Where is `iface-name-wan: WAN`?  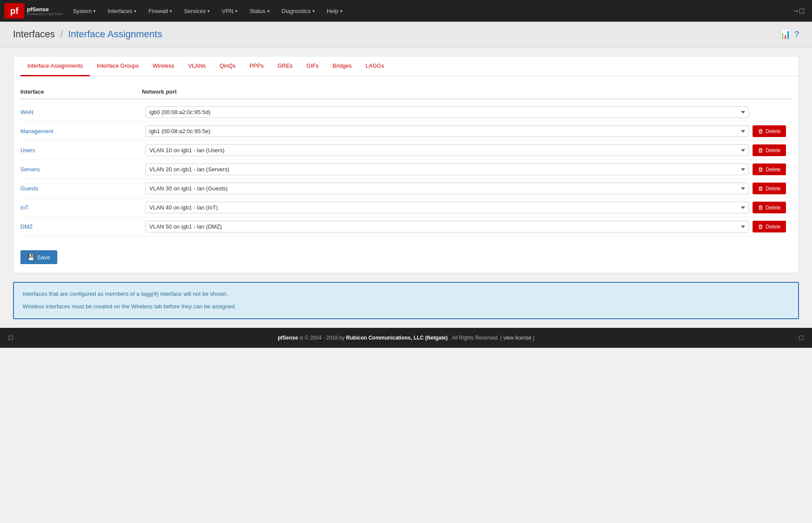
iface-name-wan: WAN is located at coordinates (81, 112).